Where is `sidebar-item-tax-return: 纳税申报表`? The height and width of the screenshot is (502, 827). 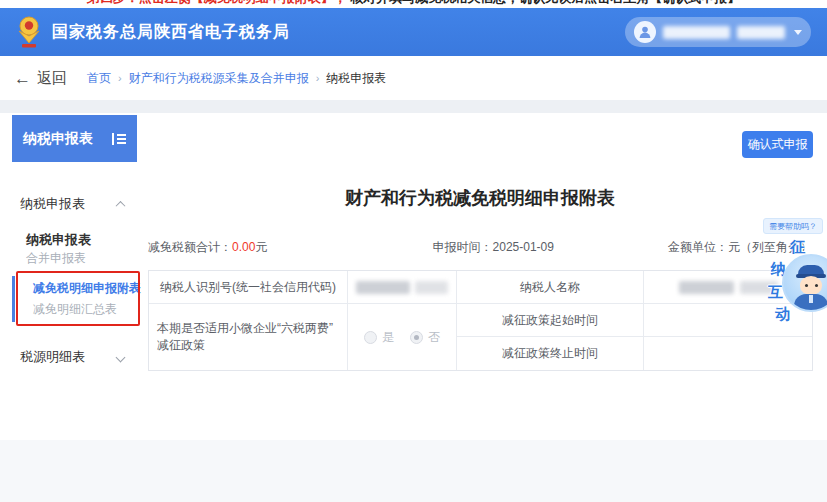
sidebar-item-tax-return: 纳税申报表 is located at coordinates (58, 240).